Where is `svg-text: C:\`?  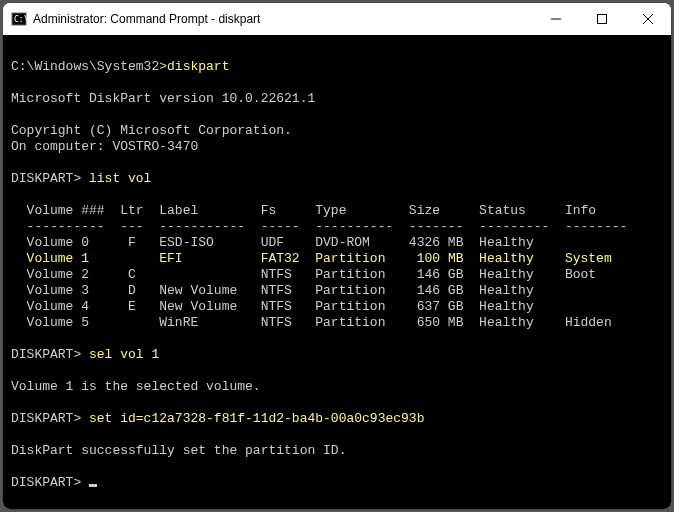 svg-text: C:\ is located at coordinates (20, 20).